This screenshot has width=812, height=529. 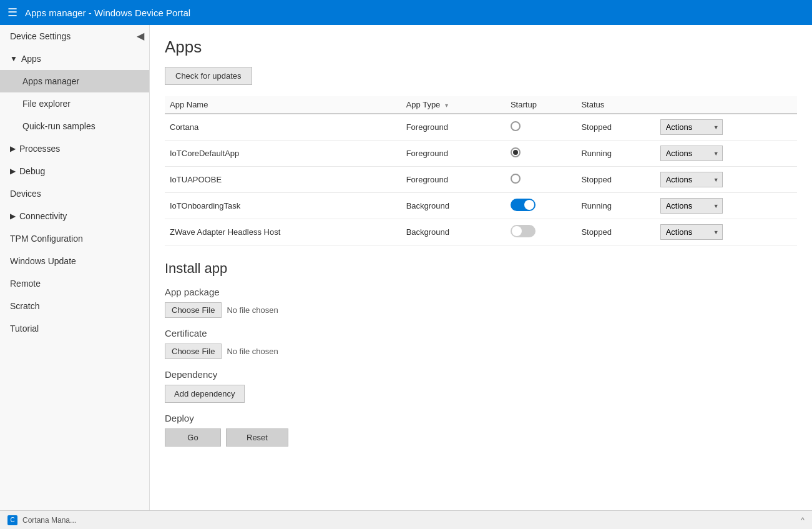 What do you see at coordinates (523, 231) in the screenshot?
I see `toggle-off` at bounding box center [523, 231].